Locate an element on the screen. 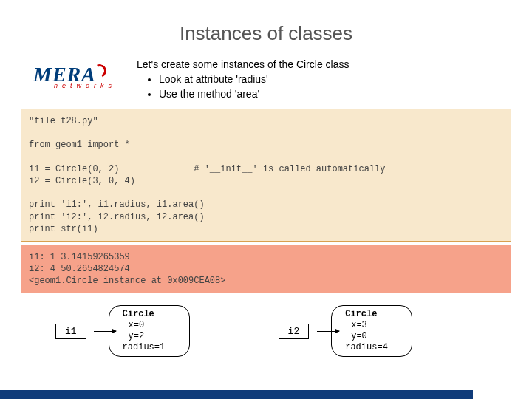  attr: x=0 is located at coordinates (154, 325).